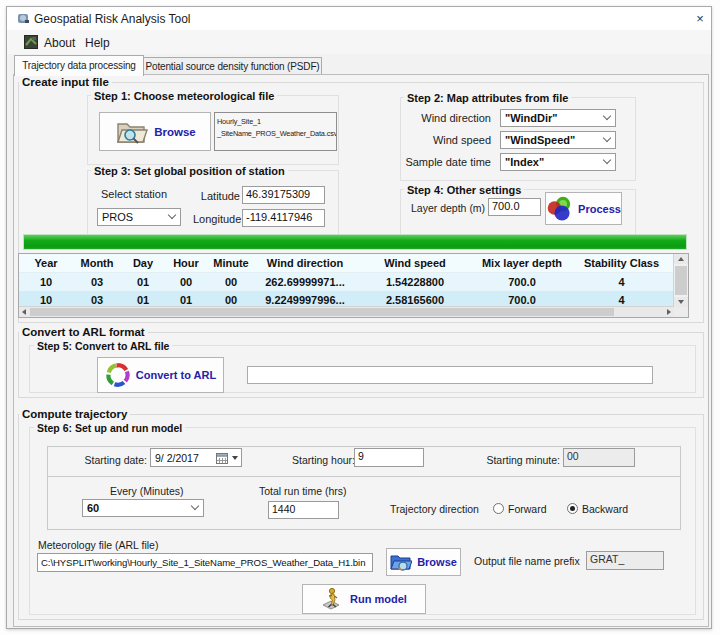  Describe the element at coordinates (572, 508) in the screenshot. I see `backward-radio` at that location.